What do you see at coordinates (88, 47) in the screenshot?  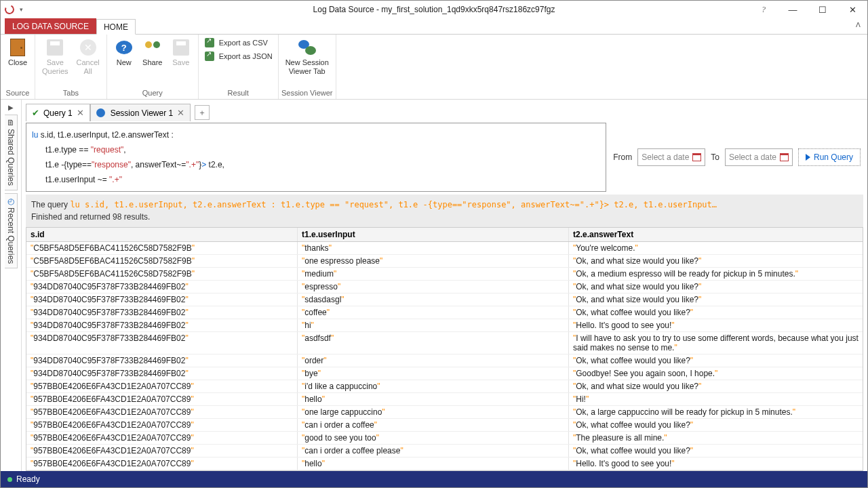 I see `cancel-icon: ✕` at bounding box center [88, 47].